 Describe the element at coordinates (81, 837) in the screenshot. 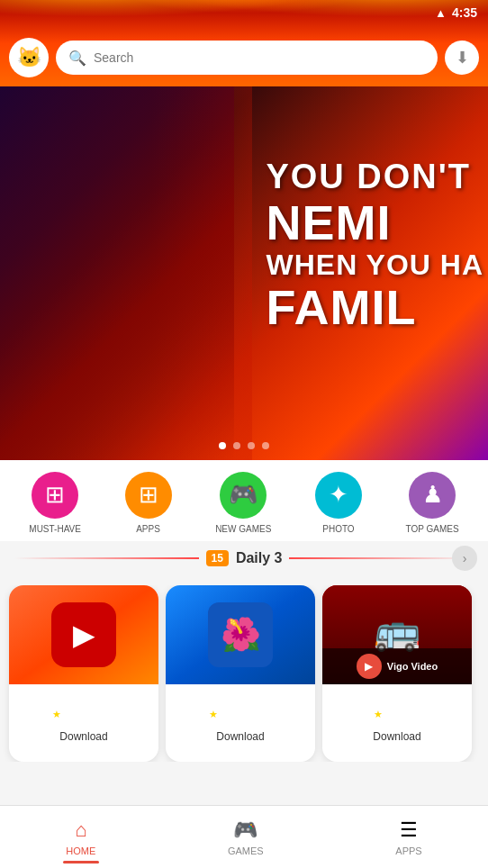

I see `nav-home: ⌂ HOME` at that location.